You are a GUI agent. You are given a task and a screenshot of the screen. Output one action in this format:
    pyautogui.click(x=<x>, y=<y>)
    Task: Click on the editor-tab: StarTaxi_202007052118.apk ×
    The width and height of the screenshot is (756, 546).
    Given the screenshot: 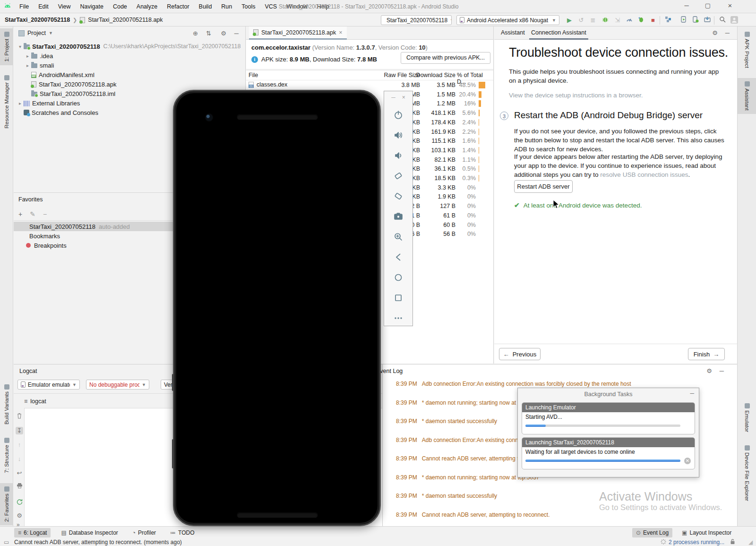 What is the action you would take?
    pyautogui.click(x=298, y=33)
    